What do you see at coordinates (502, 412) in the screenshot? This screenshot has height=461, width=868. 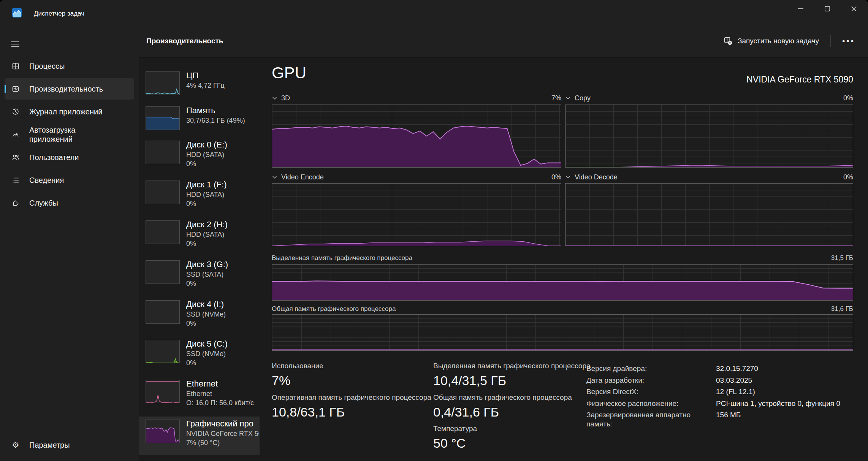 I see `stat-value: 0,4/31,6 ГБ` at bounding box center [502, 412].